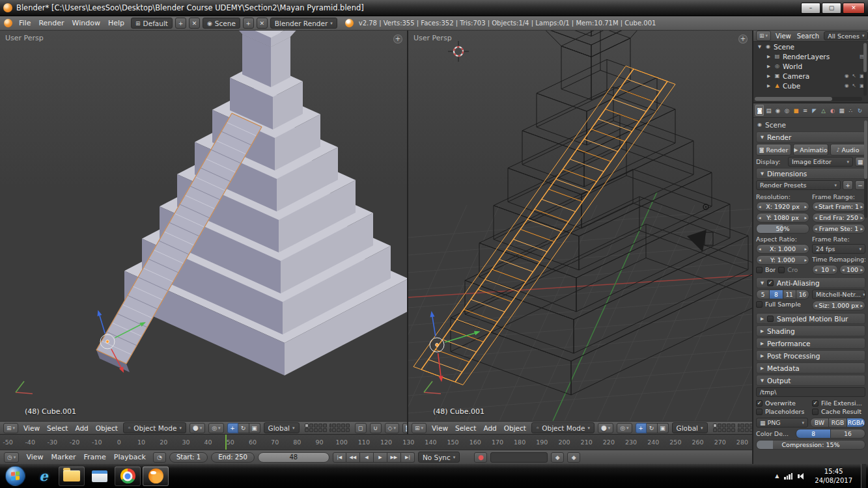 The image size is (868, 488). I want to click on eye-icon: ◉, so click(847, 86).